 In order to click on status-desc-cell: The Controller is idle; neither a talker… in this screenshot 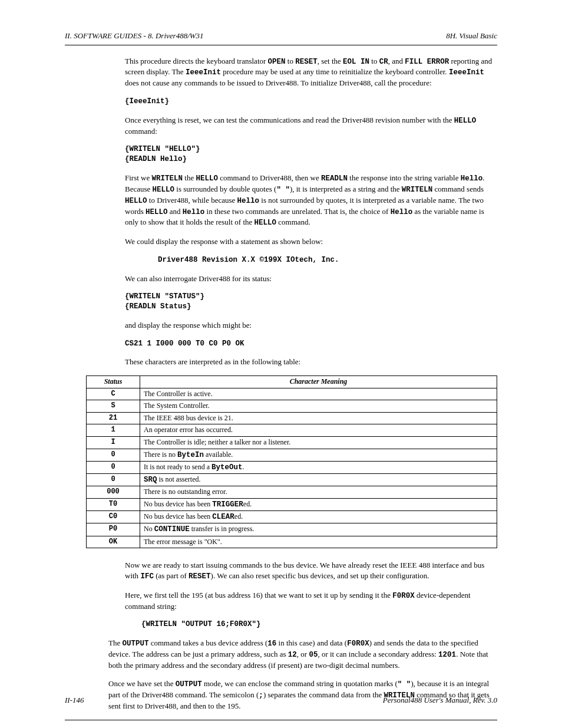, I will do `click(319, 442)`.